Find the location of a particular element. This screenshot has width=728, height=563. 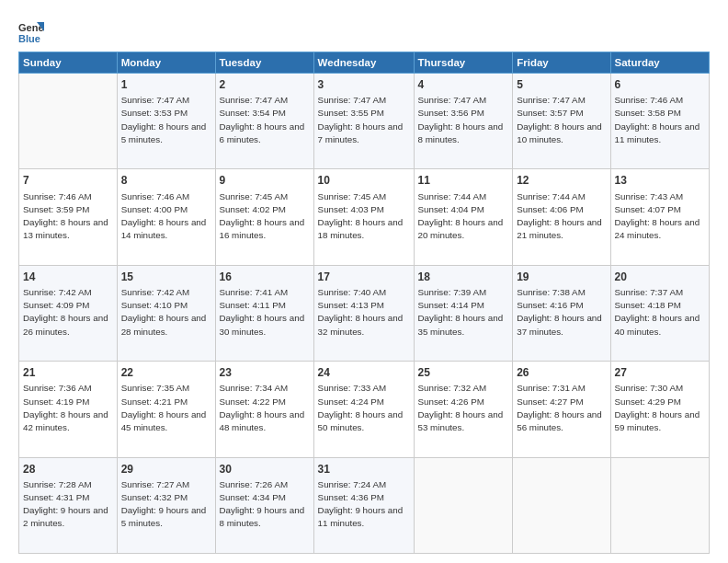

day-number: 6 is located at coordinates (660, 85).